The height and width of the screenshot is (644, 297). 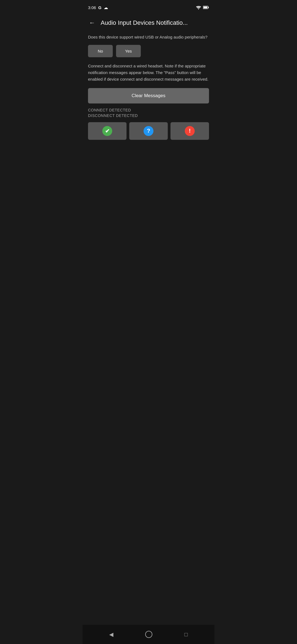 I want to click on nav-recents-button: □, so click(x=186, y=635).